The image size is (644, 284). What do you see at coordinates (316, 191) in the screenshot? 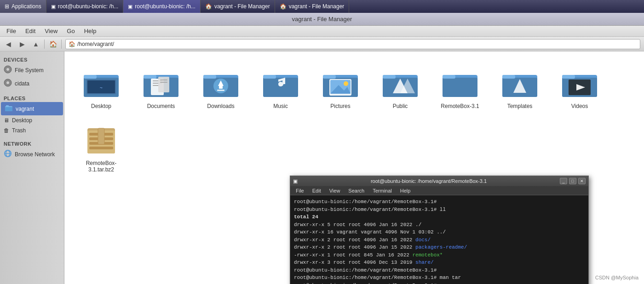
I see `terminal-menu-edit: Edit` at bounding box center [316, 191].